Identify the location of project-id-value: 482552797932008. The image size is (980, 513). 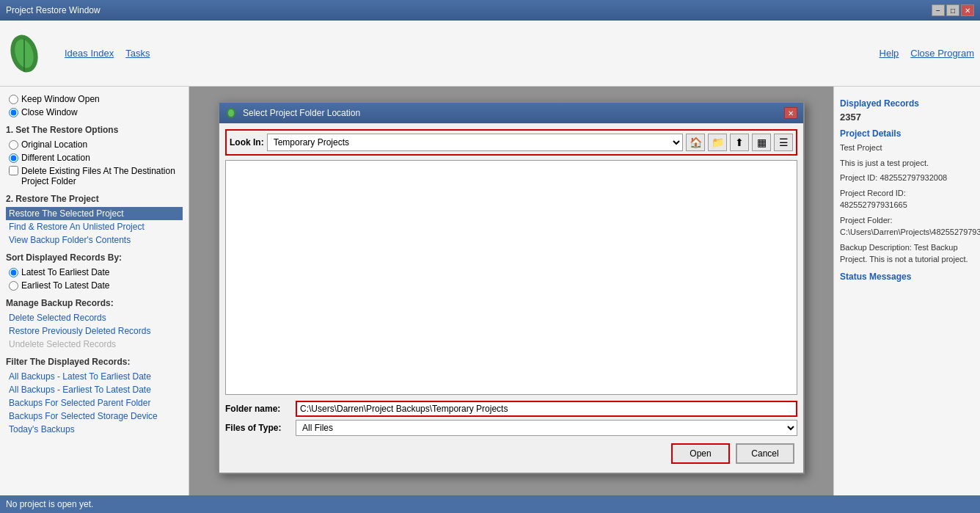
(913, 178).